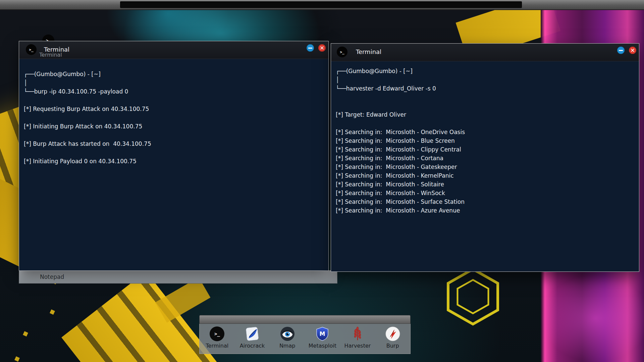  Describe the element at coordinates (369, 52) in the screenshot. I see `window-title: Terminal` at that location.